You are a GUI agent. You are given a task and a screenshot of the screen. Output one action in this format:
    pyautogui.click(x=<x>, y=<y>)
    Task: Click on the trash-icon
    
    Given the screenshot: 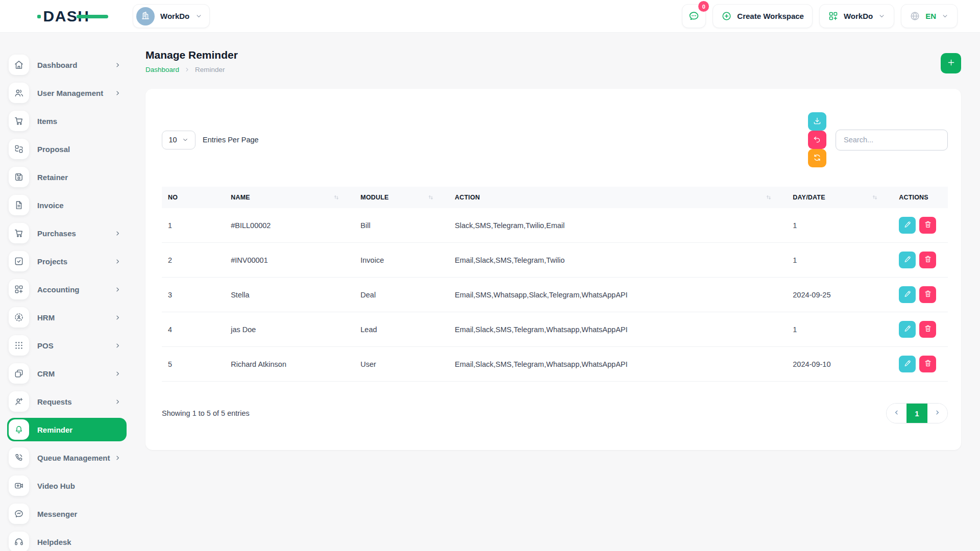 What is the action you would take?
    pyautogui.click(x=928, y=364)
    